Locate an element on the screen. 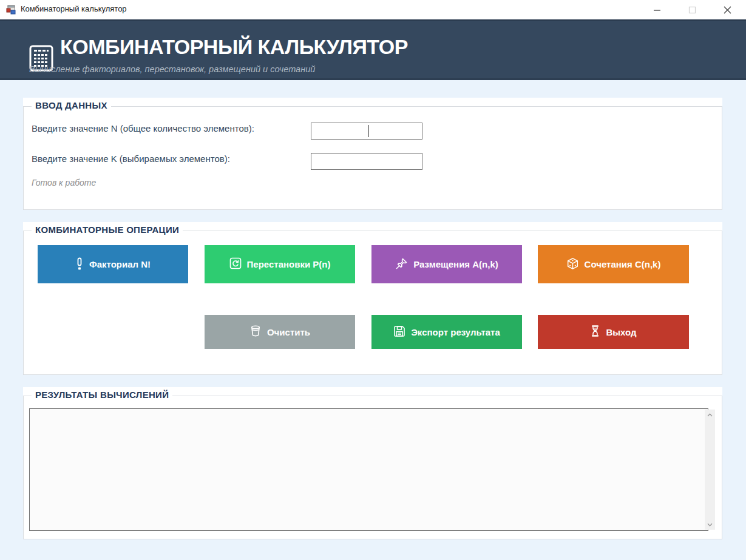 The height and width of the screenshot is (560, 746). trash-icon is located at coordinates (256, 332).